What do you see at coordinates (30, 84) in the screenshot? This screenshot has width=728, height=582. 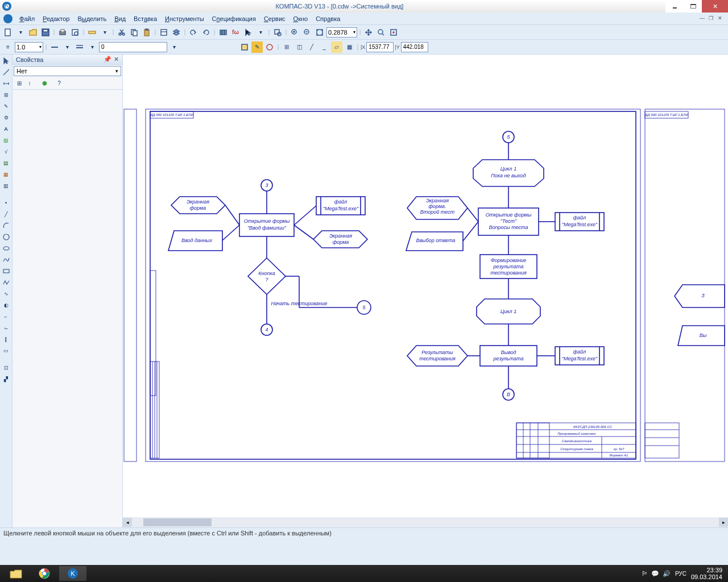 I see `props-tb-2: ↕` at bounding box center [30, 84].